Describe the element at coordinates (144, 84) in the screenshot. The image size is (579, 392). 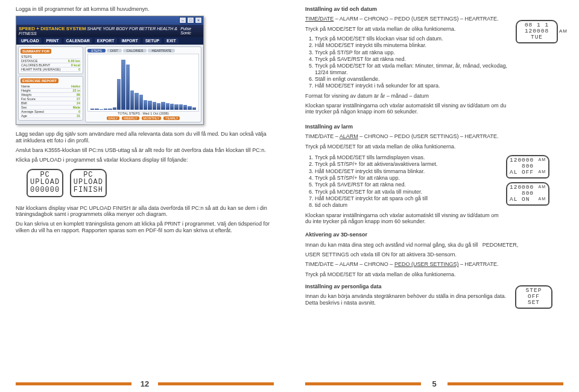
I see `chart-panel: STEPS DIST CALORIES HEARTRATE TOTAL STEP…` at that location.